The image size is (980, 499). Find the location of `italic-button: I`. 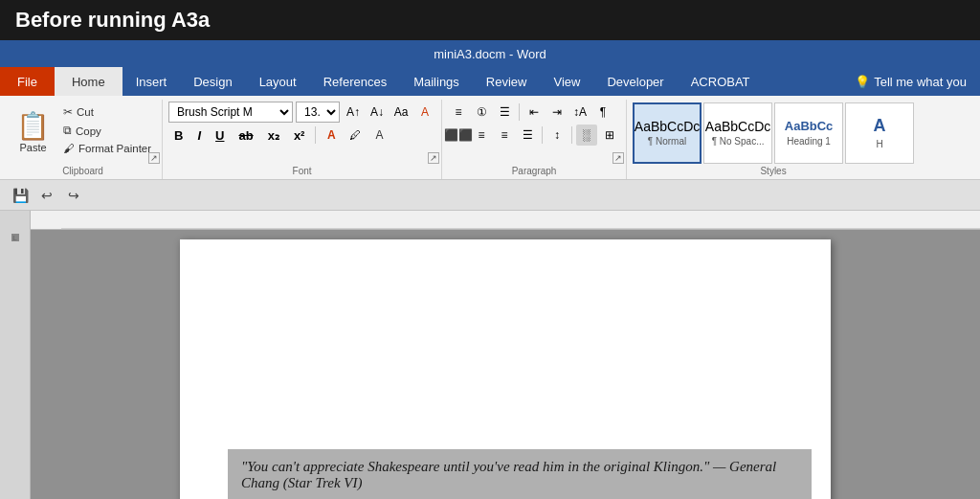

italic-button: I is located at coordinates (199, 135).